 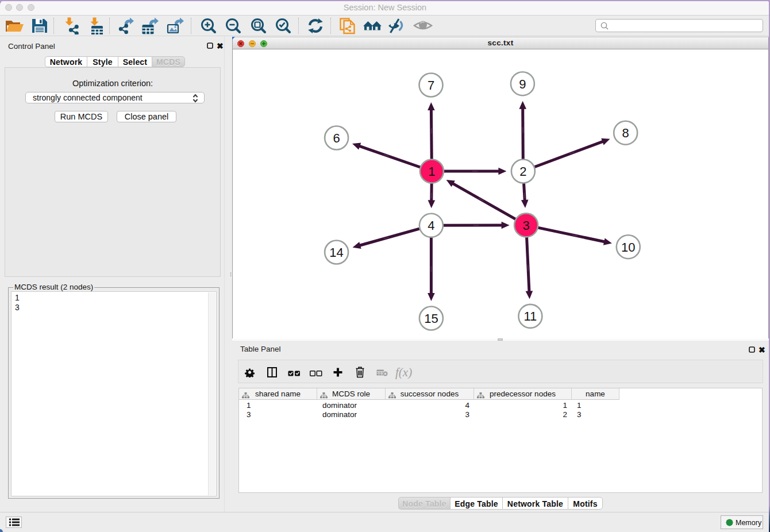 I want to click on svg-text: 15, so click(x=431, y=318).